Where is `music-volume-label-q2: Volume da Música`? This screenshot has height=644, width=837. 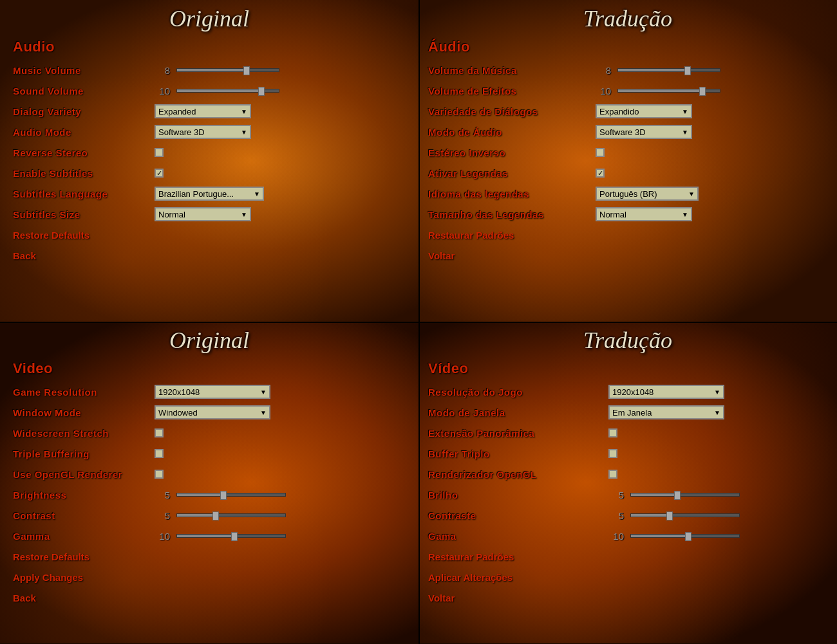
music-volume-label-q2: Volume da Música is located at coordinates (512, 71).